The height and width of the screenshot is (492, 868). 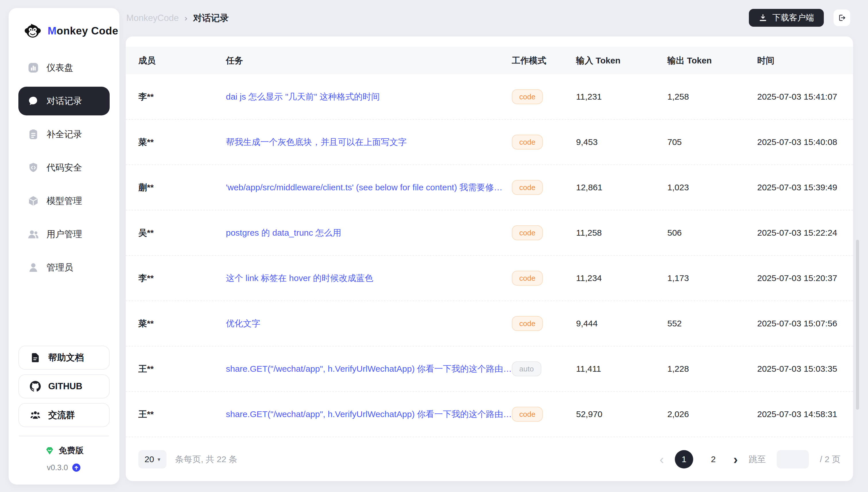 What do you see at coordinates (64, 168) in the screenshot?
I see `sidebar-item-label: 代码安全` at bounding box center [64, 168].